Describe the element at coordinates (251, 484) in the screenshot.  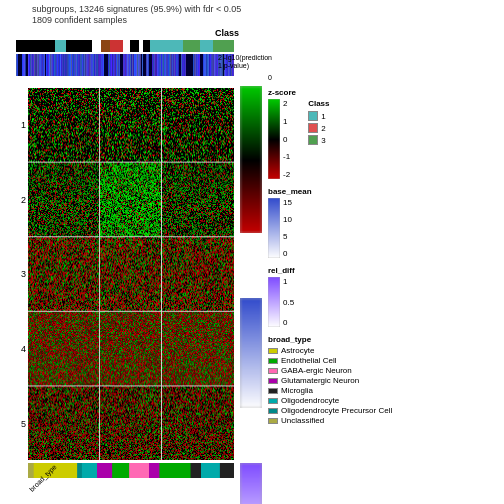
I see `rel-diff-scale-bar` at that location.